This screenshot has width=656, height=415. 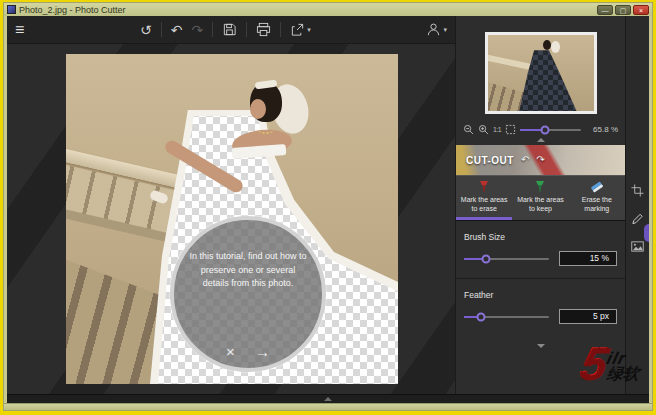 What do you see at coordinates (641, 10) in the screenshot?
I see `close-button: ×` at bounding box center [641, 10].